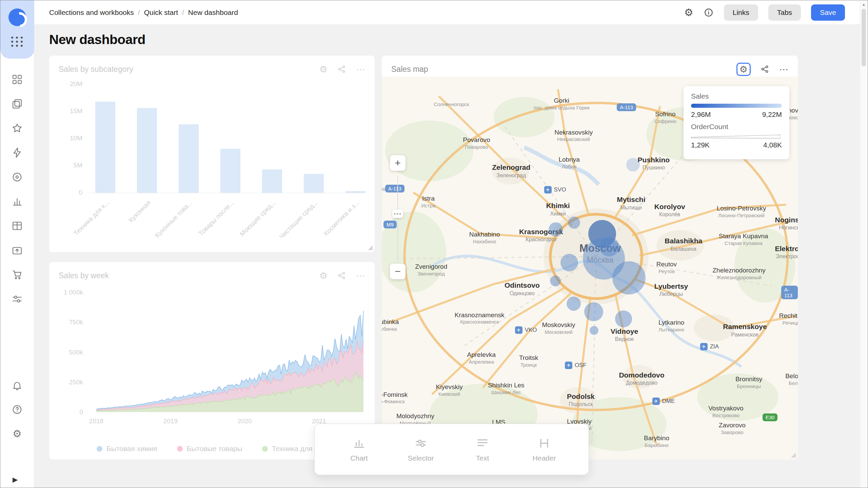 The width and height of the screenshot is (868, 488). I want to click on airport-marker: ✈OSF, so click(576, 365).